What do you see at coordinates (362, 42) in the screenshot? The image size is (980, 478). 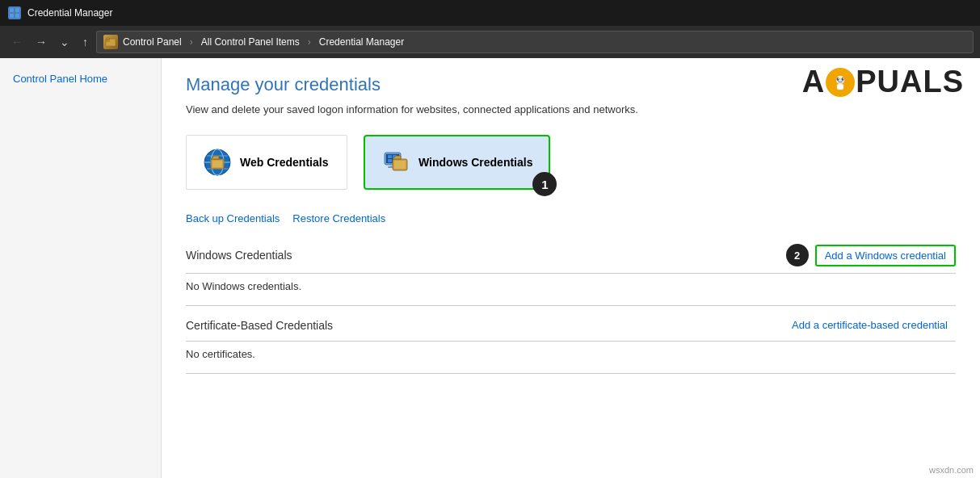 I see `breadcrumb-item-current: Credential Manager` at bounding box center [362, 42].